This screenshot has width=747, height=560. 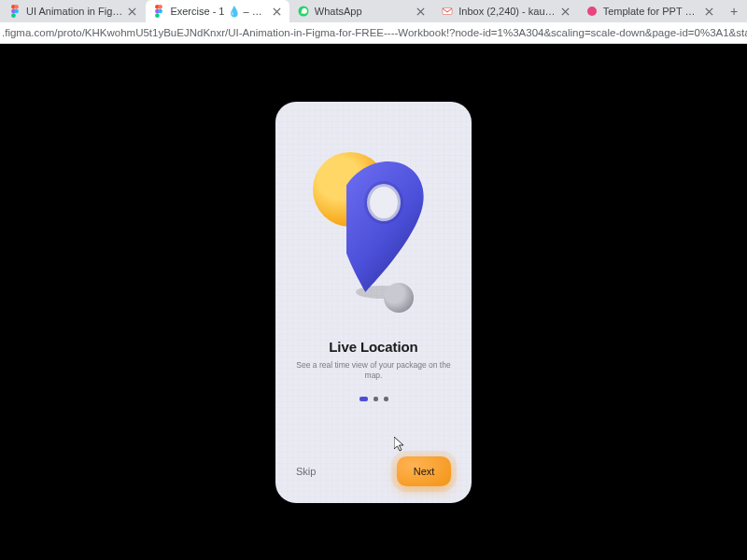 I want to click on browser-tab-3: Inbox (2,240) - kaustubh.a…, so click(x=506, y=11).